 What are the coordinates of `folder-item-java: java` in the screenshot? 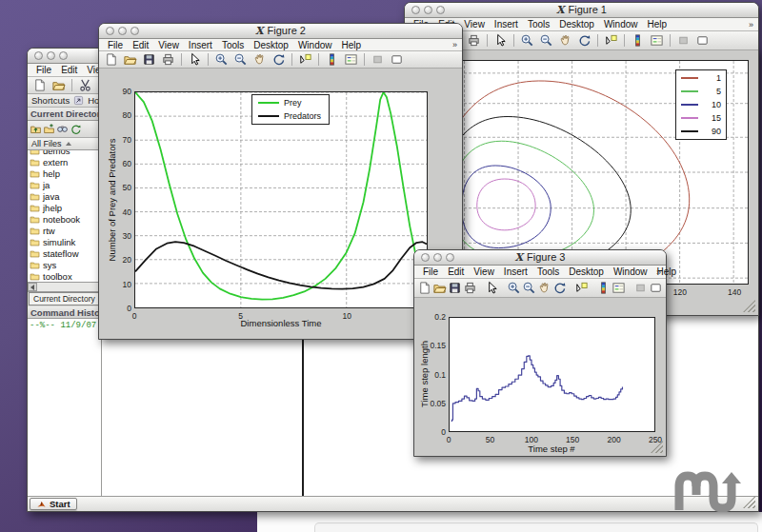 It's located at (65, 196).